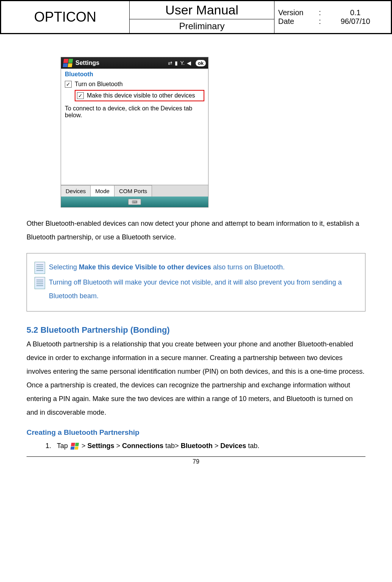  I want to click on subsection-heading: Creating a Bluetooth Partnership, so click(196, 433).